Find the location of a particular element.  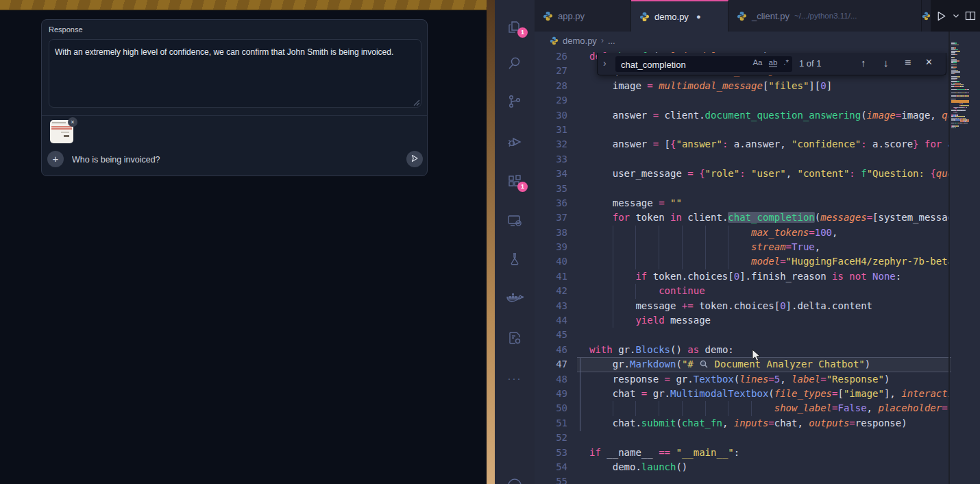

find-result-count: 1 of 1 is located at coordinates (810, 63).